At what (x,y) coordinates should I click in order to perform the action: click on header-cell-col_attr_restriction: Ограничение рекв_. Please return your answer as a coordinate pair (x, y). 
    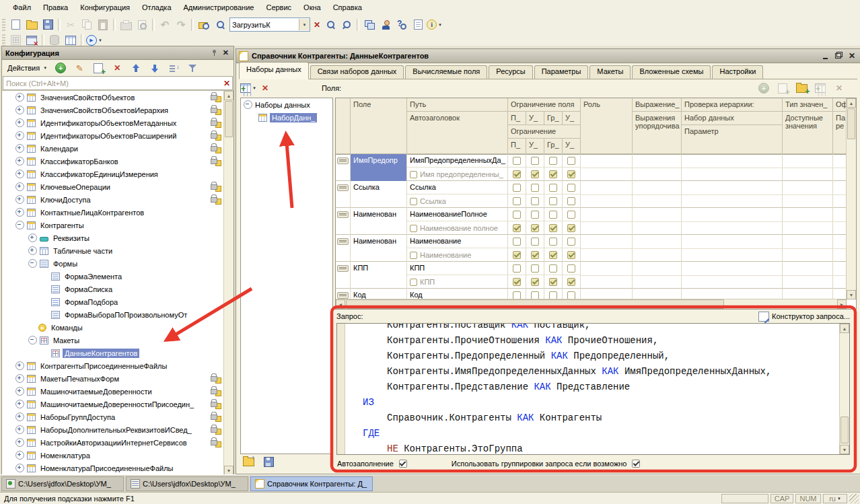
    Looking at the image, I should click on (544, 132).